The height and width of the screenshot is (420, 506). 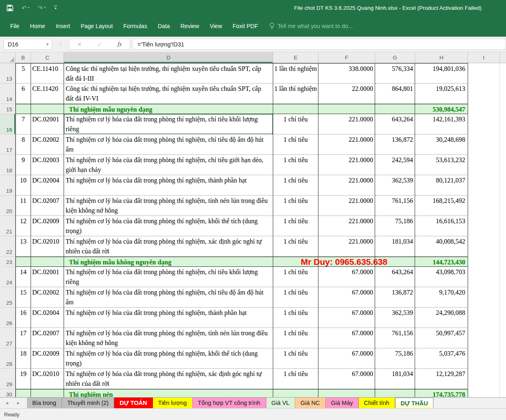 What do you see at coordinates (133, 403) in the screenshot?
I see `sheet-tab-du-toan: DỰ TOÁN` at bounding box center [133, 403].